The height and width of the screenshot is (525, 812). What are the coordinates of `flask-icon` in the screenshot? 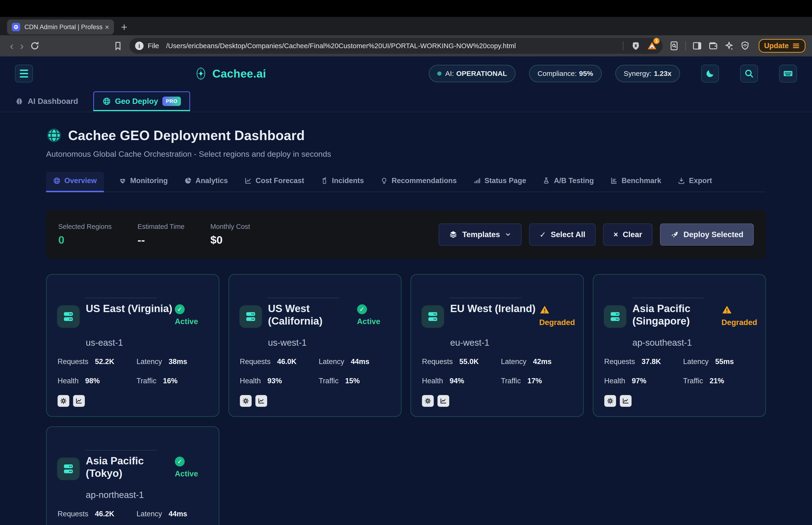 It's located at (546, 181).